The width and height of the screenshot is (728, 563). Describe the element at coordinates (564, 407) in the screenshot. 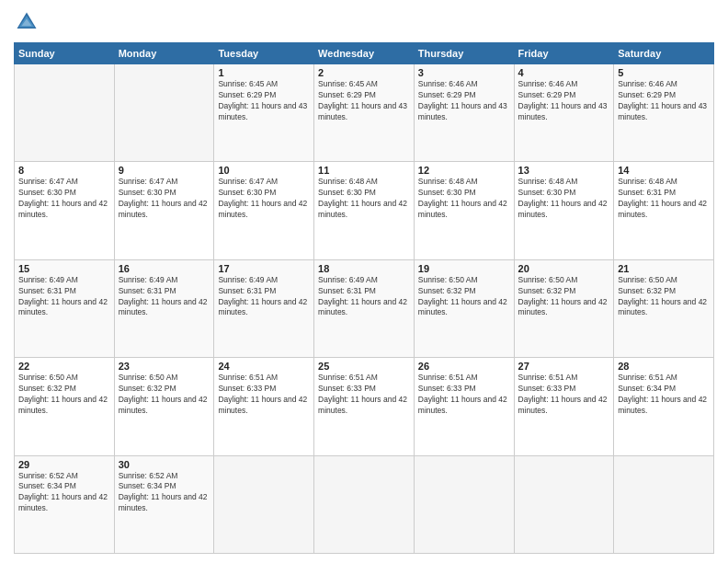

I see `day-cell-27: 27 Sunrise: 6:51 AMSunset: 6:33 PMDaylig…` at that location.